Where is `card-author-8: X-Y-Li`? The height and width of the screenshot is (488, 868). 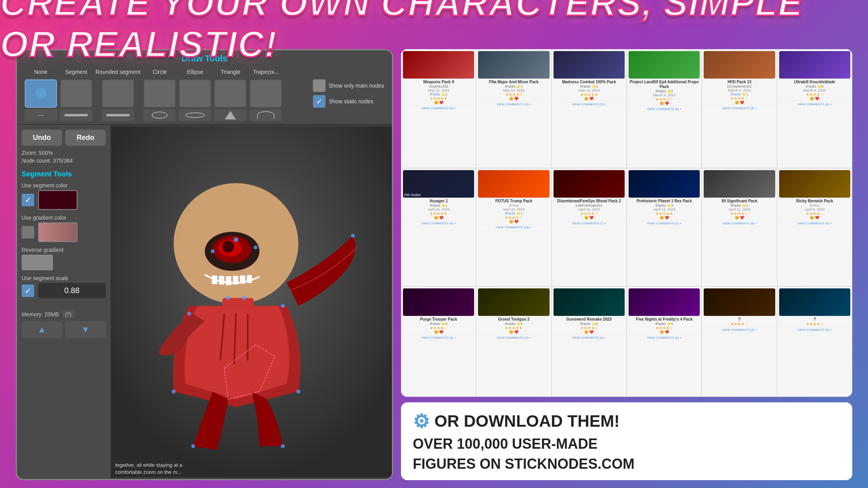 card-author-8: X-Y-Li is located at coordinates (513, 205).